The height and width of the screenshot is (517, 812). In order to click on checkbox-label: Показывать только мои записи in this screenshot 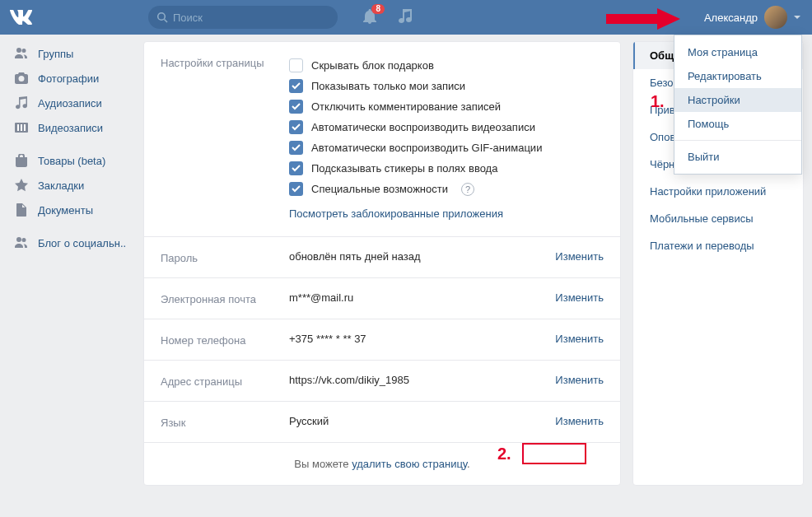, I will do `click(389, 86)`.